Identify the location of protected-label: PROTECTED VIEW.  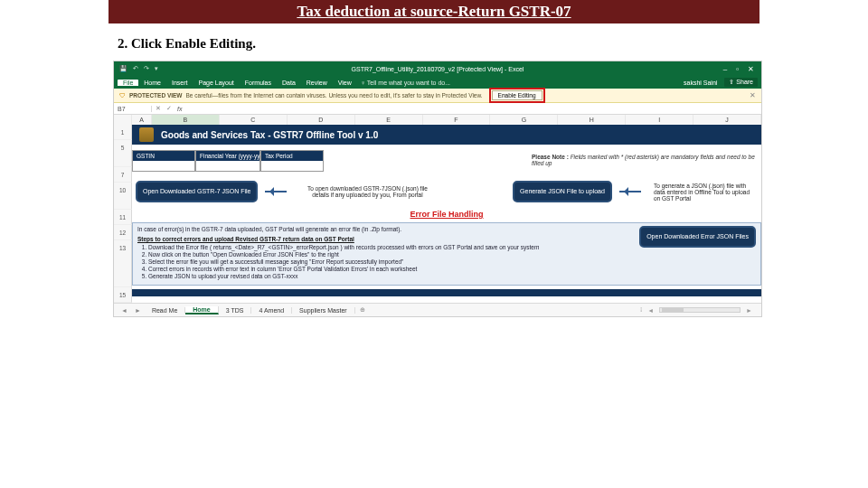
(156, 96).